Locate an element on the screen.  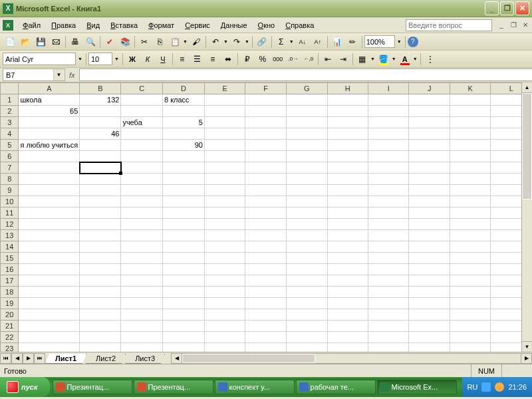
cell-E2 is located at coordinates (225, 112).